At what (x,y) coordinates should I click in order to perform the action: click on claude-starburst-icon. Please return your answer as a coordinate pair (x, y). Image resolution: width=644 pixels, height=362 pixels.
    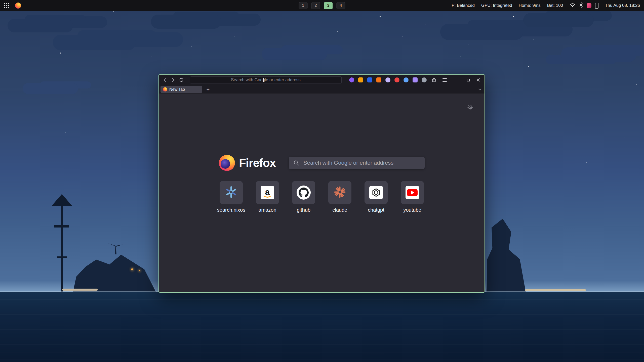
    Looking at the image, I should click on (340, 193).